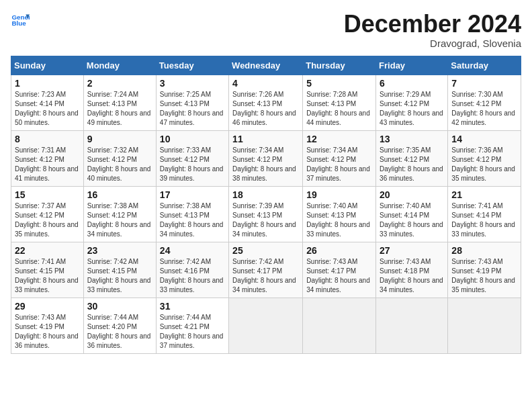  I want to click on col-wednesday: Wednesday, so click(266, 65).